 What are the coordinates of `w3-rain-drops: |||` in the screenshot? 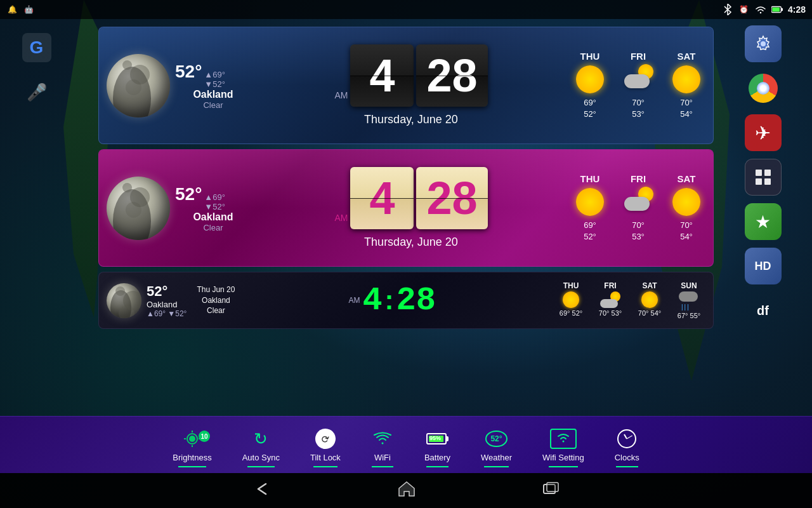 It's located at (686, 307).